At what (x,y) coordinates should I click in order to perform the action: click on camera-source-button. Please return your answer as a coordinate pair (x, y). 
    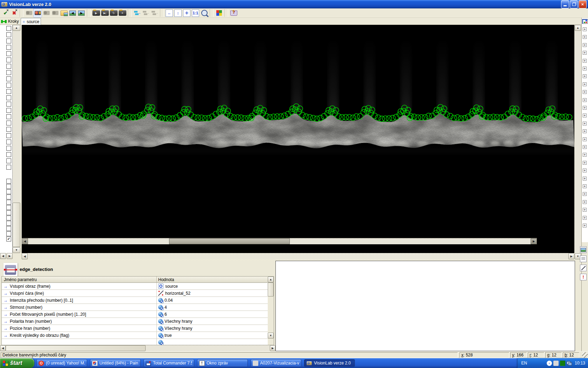
    Looking at the image, I should click on (38, 13).